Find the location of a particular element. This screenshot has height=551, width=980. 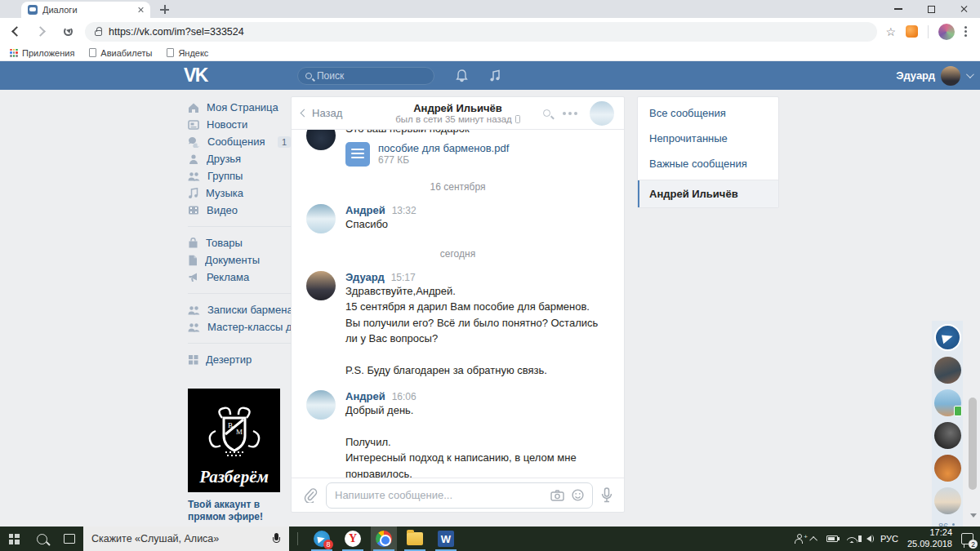

clock: 17:24 25.09.2018 is located at coordinates (929, 539).